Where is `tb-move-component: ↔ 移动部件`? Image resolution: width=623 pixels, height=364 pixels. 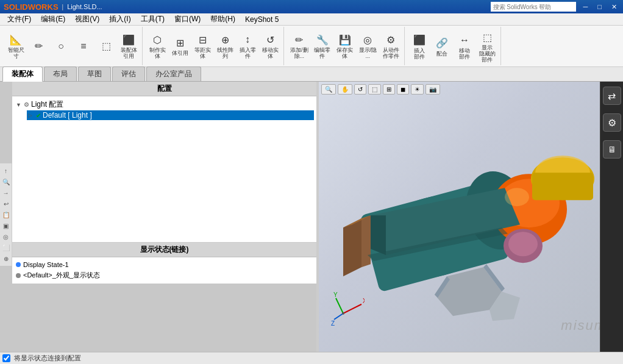 tb-move-component: ↔ 移动部件 is located at coordinates (465, 46).